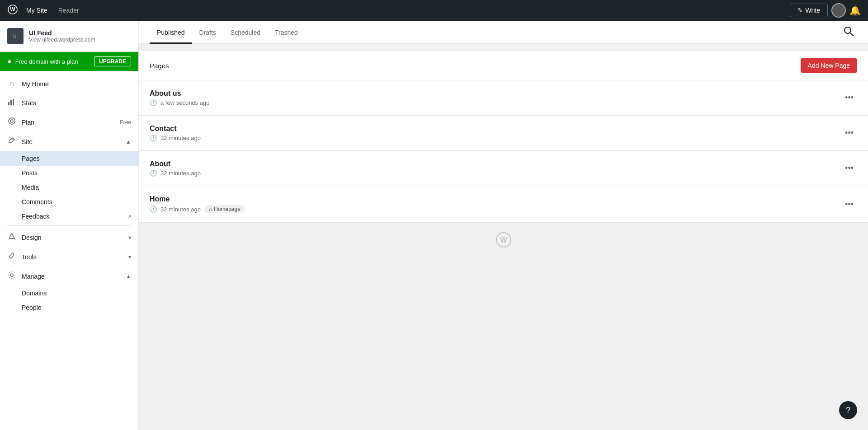 The image size is (868, 430). What do you see at coordinates (175, 133) in the screenshot?
I see `page-info: Contact 🕐 32 minutes ago` at bounding box center [175, 133].